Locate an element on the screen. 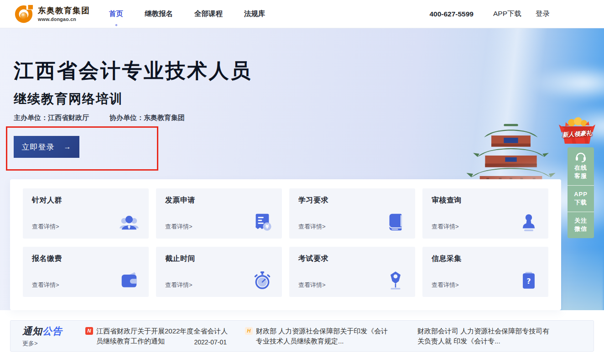 The image size is (604, 364). notice-item: N 江西省财政厅关于开展2022年度全省会计人员继续教育工作的通知 2022-0… is located at coordinates (160, 336).